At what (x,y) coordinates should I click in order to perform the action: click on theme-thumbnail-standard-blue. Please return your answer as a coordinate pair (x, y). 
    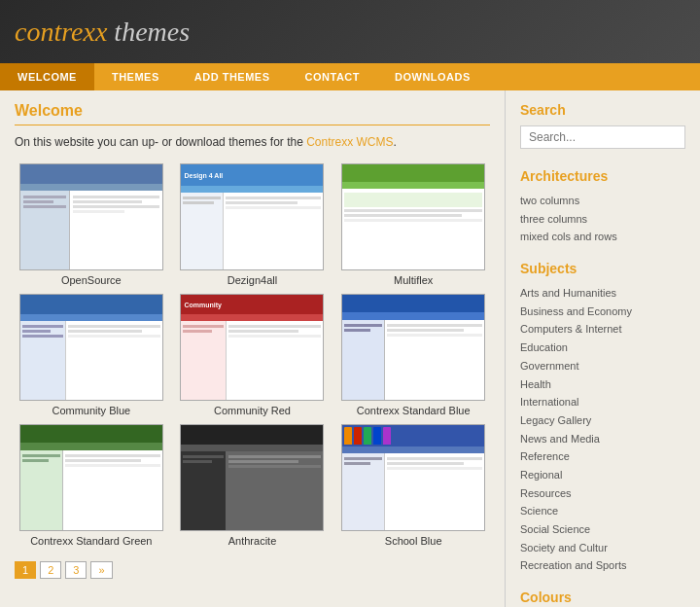
    Looking at the image, I should click on (413, 347).